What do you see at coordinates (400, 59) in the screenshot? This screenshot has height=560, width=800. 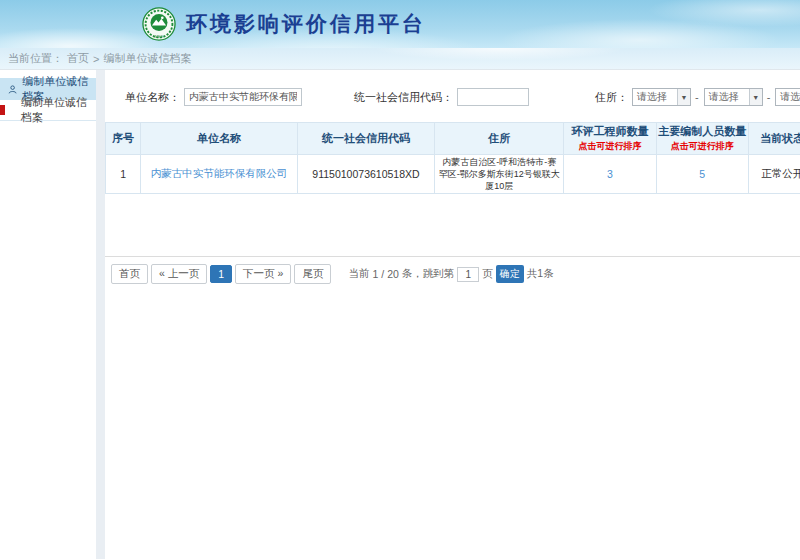 I see `breadcrumb: 当前位置： 首页 > 编制单位诚信档案` at bounding box center [400, 59].